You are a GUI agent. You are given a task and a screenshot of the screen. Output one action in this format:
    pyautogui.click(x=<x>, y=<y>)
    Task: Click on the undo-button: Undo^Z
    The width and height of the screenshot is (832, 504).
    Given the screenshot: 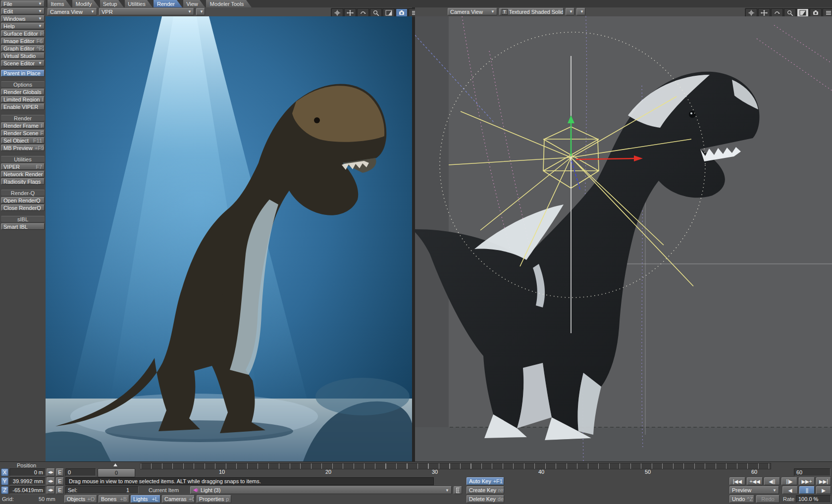 What is the action you would take?
    pyautogui.click(x=742, y=499)
    